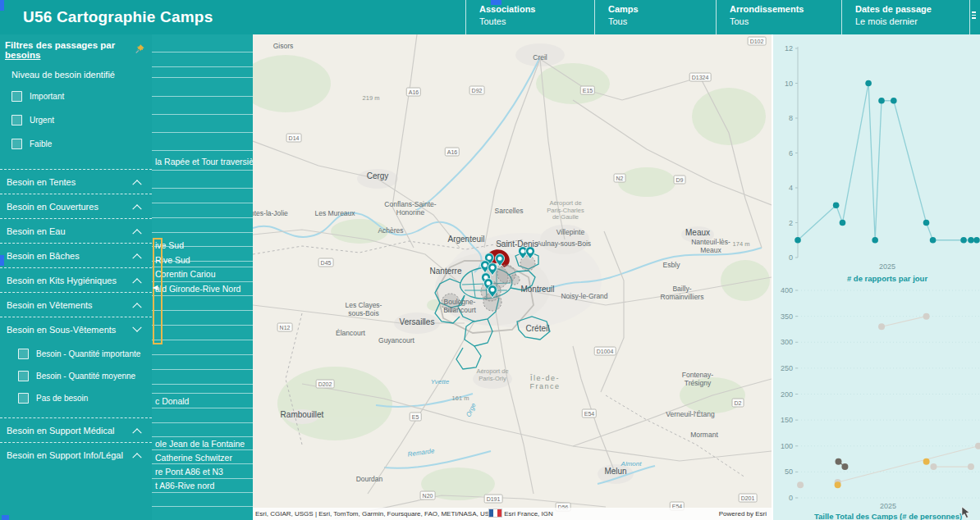  What do you see at coordinates (877, 161) in the screenshot?
I see `reports-per-day-chart: 0246810122025# de rapports par jour` at bounding box center [877, 161].